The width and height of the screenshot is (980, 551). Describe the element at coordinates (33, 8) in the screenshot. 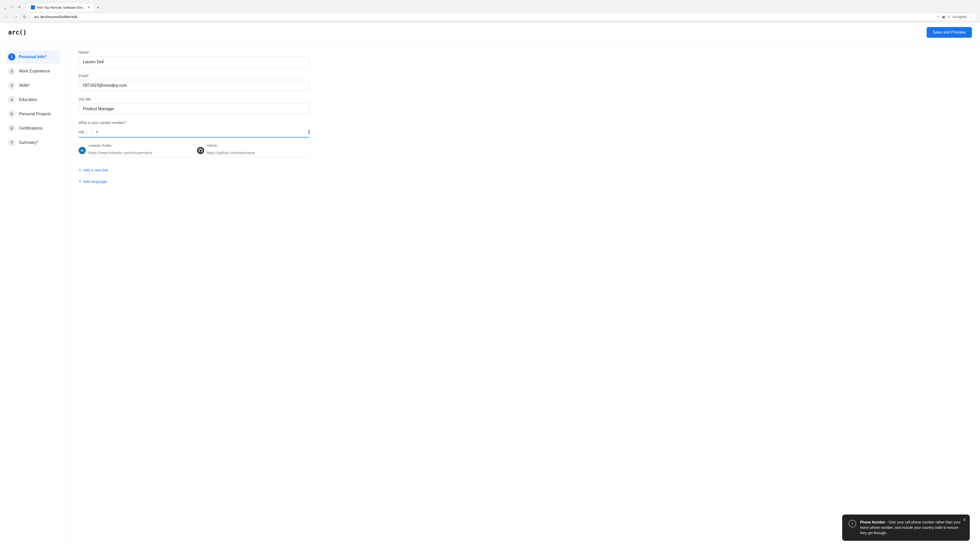

I see `tab-favicon` at that location.